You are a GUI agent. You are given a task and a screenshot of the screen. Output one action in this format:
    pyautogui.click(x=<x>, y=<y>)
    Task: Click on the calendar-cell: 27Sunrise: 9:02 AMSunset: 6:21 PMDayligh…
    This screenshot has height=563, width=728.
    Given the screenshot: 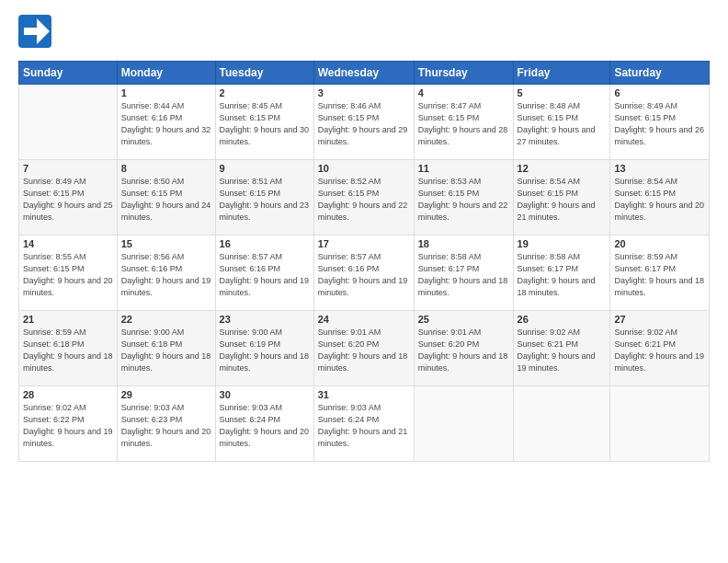 What is the action you would take?
    pyautogui.click(x=660, y=349)
    